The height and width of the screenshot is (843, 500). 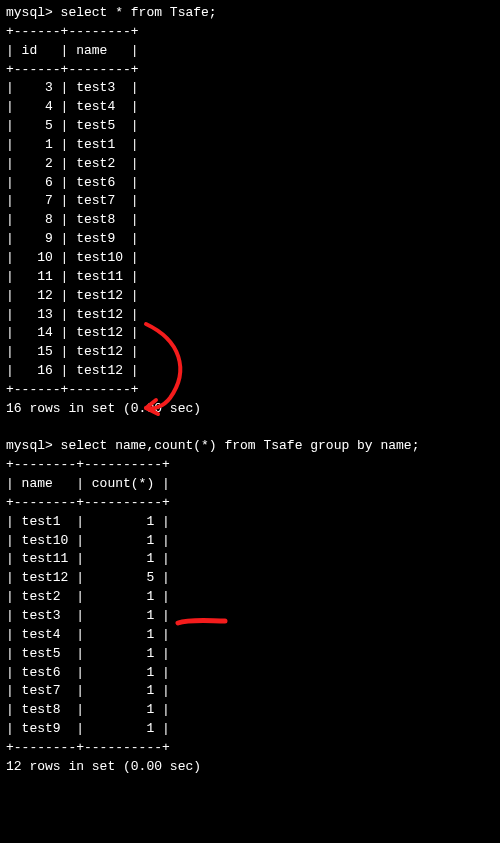 What do you see at coordinates (253, 316) in the screenshot?
I see `table-row: | 13 | test12 |` at bounding box center [253, 316].